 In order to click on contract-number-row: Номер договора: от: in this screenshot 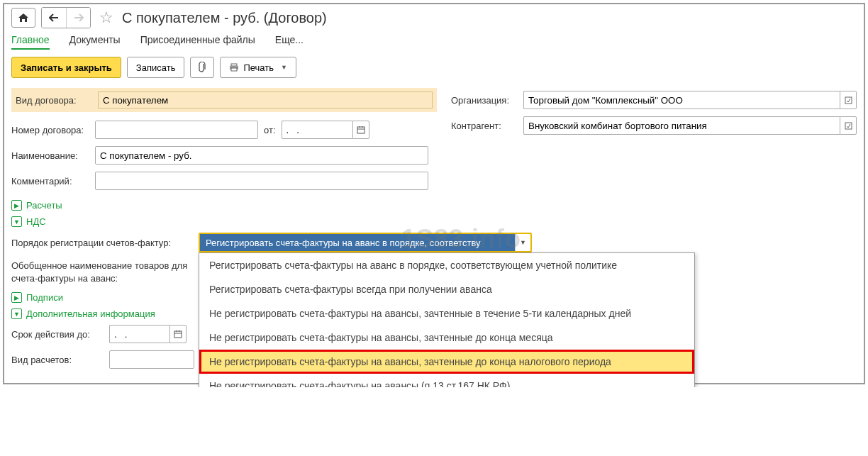, I will do `click(224, 130)`.